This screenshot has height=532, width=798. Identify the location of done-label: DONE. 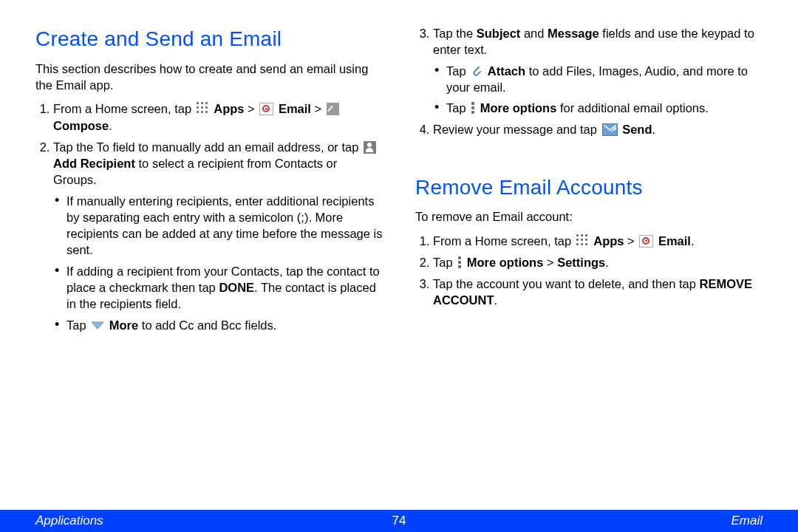
(236, 287).